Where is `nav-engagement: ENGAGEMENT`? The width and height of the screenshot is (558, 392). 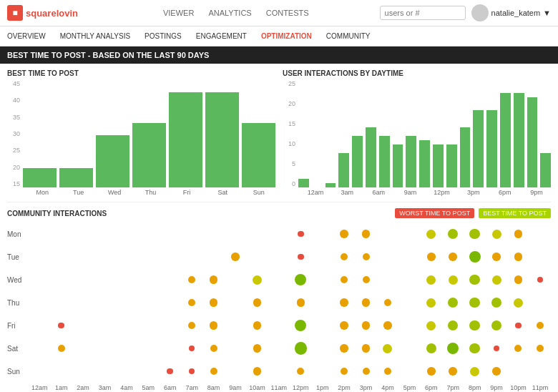
nav-engagement: ENGAGEMENT is located at coordinates (222, 36).